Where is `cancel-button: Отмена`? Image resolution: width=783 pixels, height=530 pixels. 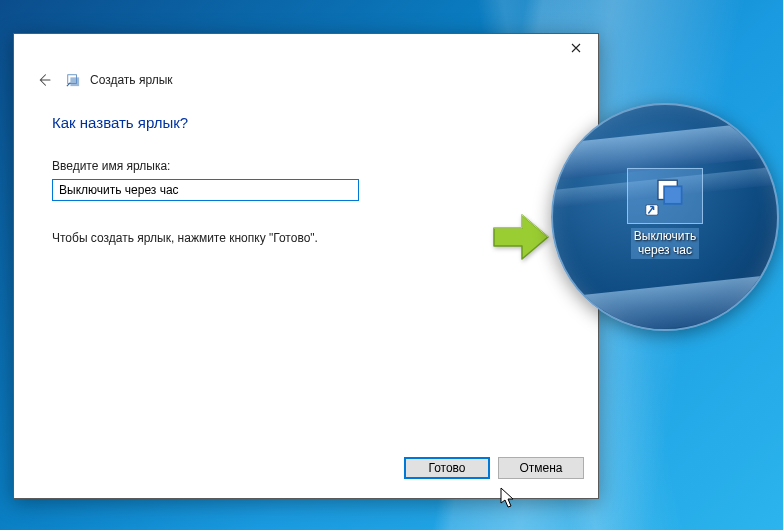 cancel-button: Отмена is located at coordinates (541, 468).